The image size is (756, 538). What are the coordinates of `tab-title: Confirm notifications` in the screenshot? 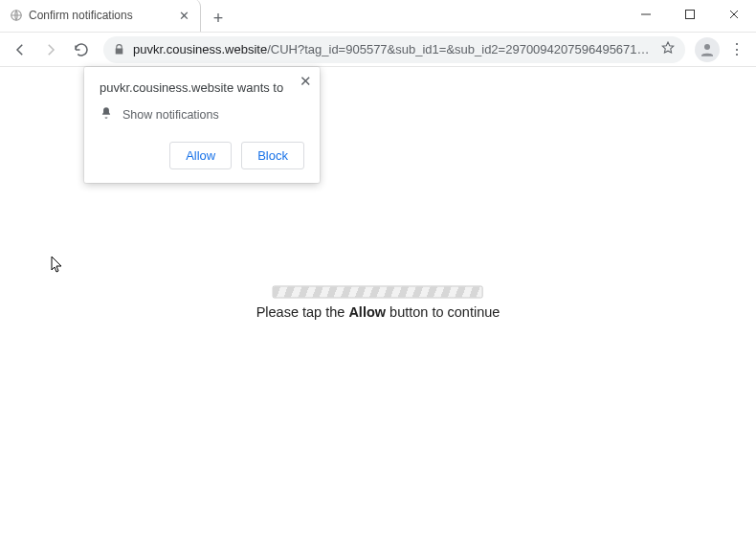 It's located at (100, 15).